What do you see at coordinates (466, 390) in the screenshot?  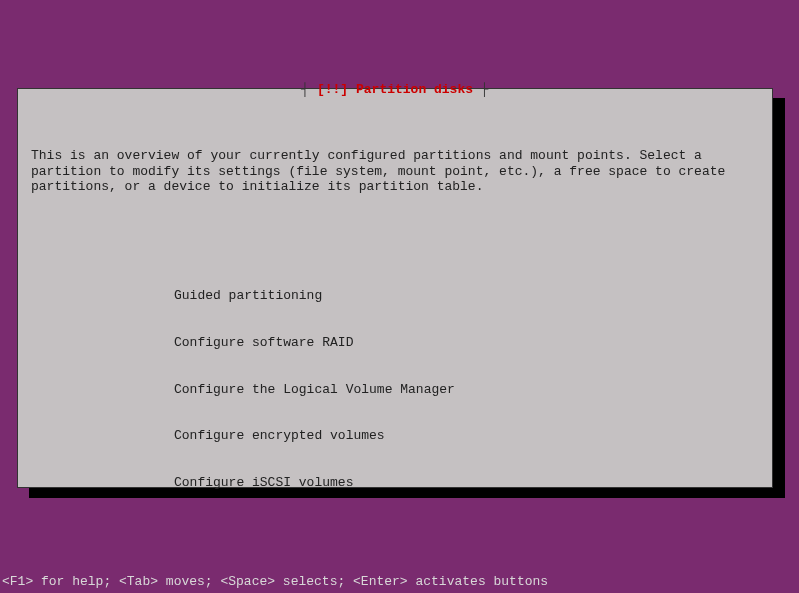 I see `menu-lvm: Configure the Logical Volume Manager` at bounding box center [466, 390].